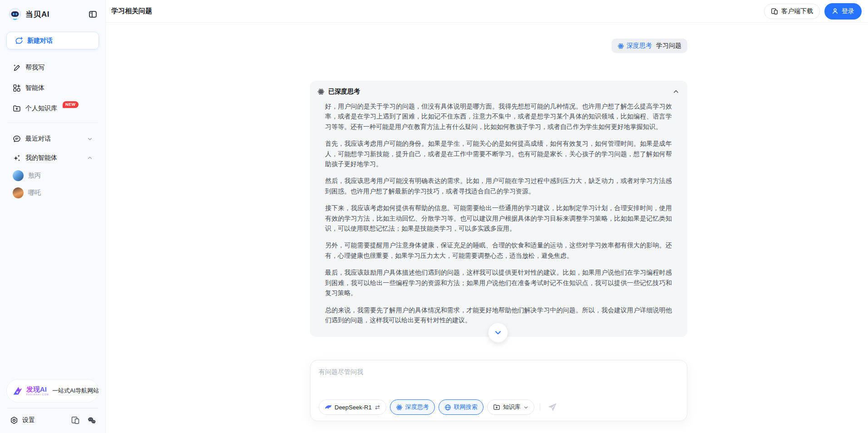  Describe the element at coordinates (498, 186) in the screenshot. I see `thinking-paragraph: 然后，我应该思考用户可能没有明确表达的需求。比如，用户可能在学习过程中感到压力大…` at that location.